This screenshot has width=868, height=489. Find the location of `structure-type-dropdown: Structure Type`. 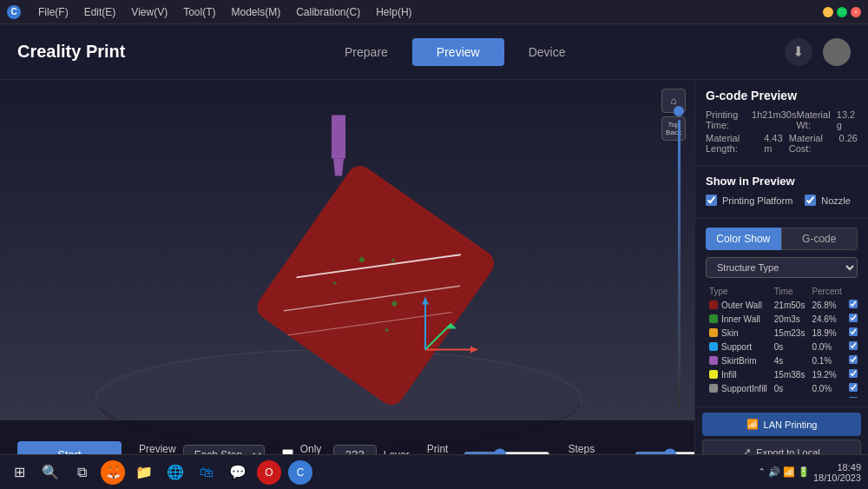

structure-type-dropdown: Structure Type is located at coordinates (781, 268).